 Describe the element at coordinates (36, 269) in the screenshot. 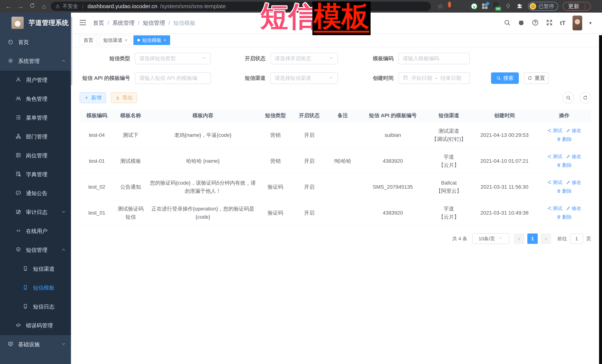

I see `sidebar-item-短信渠道: 短信渠道` at that location.